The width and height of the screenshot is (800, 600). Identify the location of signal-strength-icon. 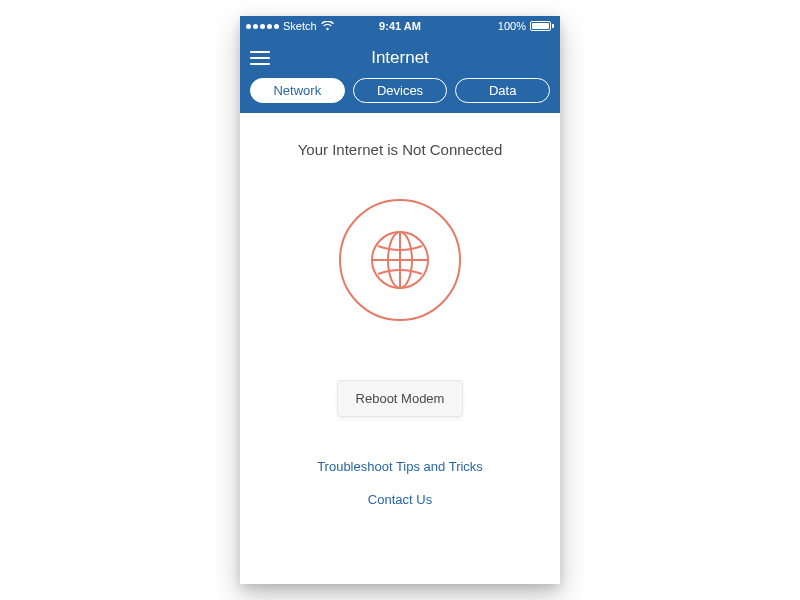
(262, 26).